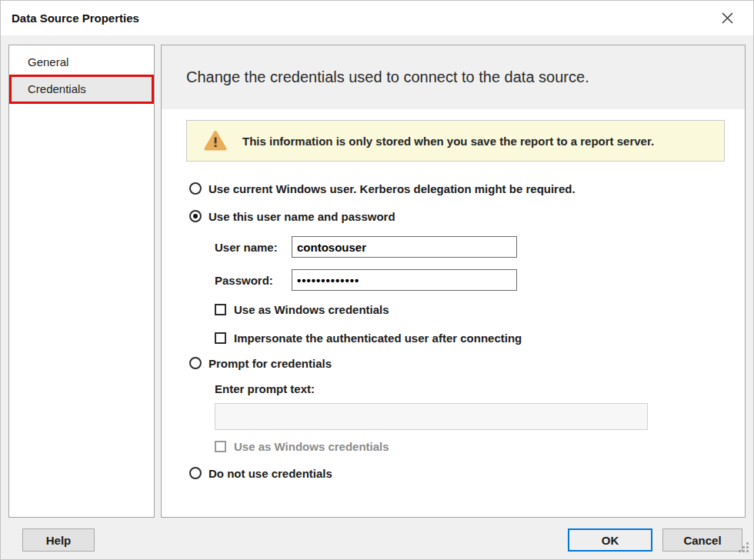 Image resolution: width=754 pixels, height=560 pixels. I want to click on option-current-windows-user: Use current Windows user. Kerberos deleg…, so click(382, 188).